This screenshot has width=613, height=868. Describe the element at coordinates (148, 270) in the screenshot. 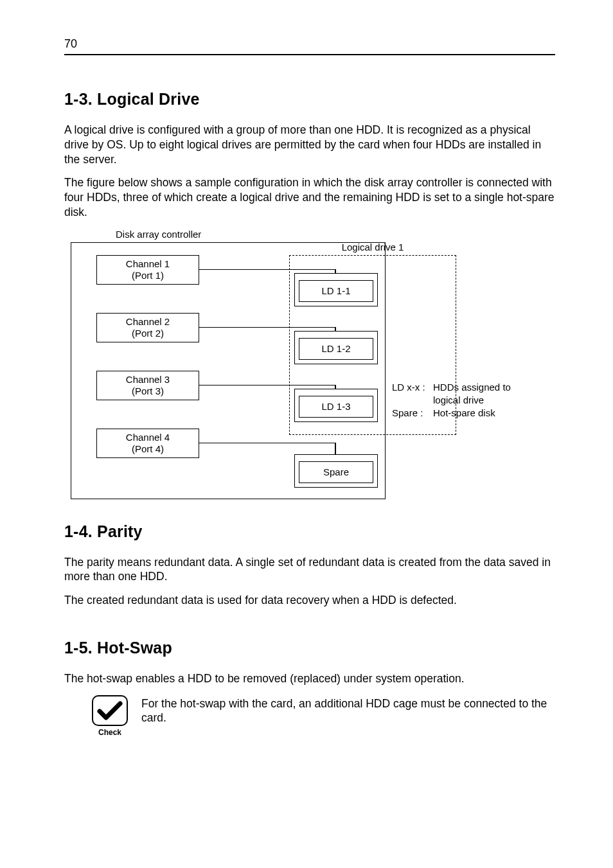

I see `channel-1-box: Channel 1 (Port 1)` at that location.